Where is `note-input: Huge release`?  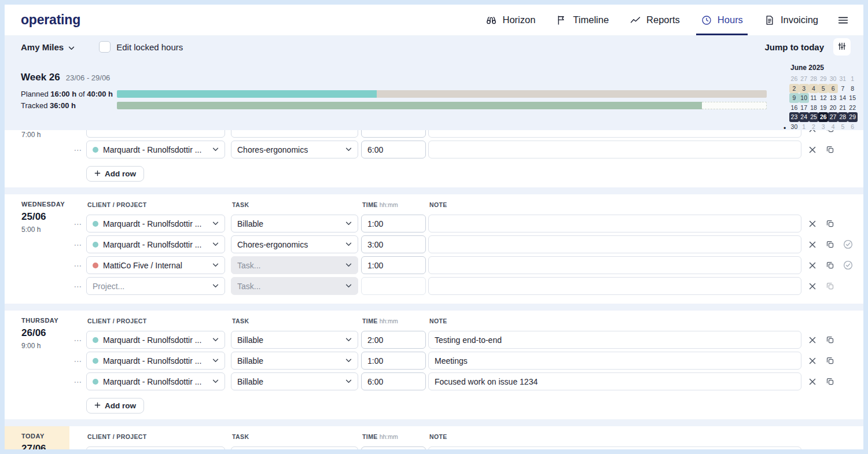 note-input: Huge release is located at coordinates (615, 448).